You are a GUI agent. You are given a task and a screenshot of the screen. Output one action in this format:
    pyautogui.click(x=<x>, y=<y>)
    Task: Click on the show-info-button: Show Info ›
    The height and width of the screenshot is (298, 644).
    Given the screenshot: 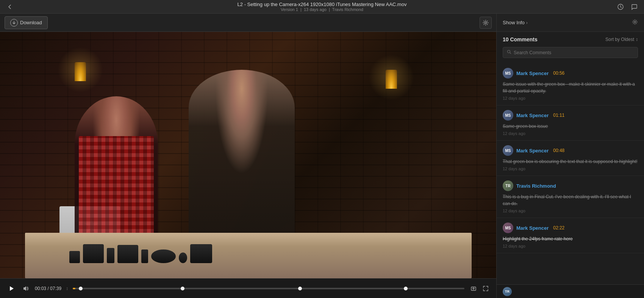 What is the action you would take?
    pyautogui.click(x=515, y=23)
    